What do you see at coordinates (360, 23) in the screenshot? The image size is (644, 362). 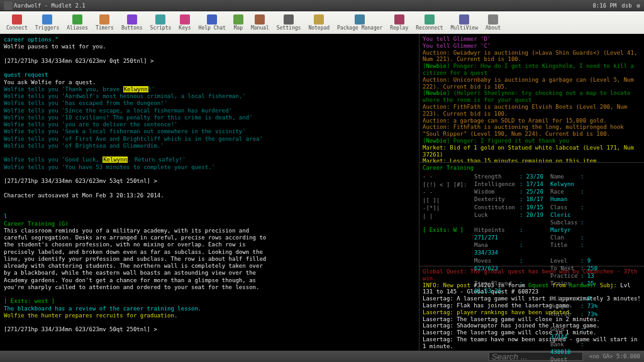 I see `tool-package-manager: Package Manager` at bounding box center [360, 23].